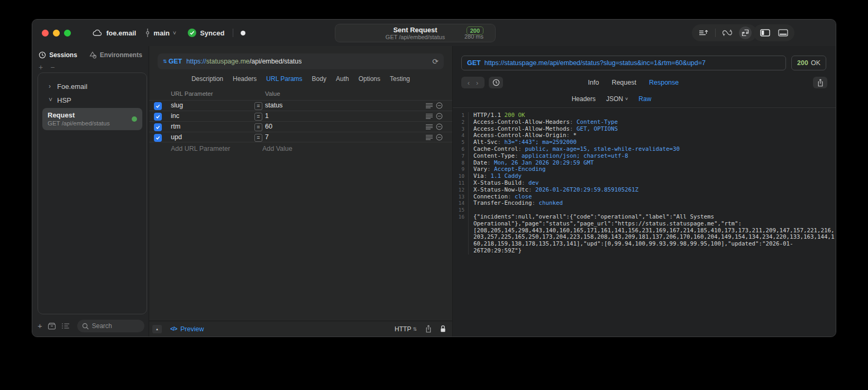 The height and width of the screenshot is (390, 868). I want to click on sync-status: Synced, so click(206, 33).